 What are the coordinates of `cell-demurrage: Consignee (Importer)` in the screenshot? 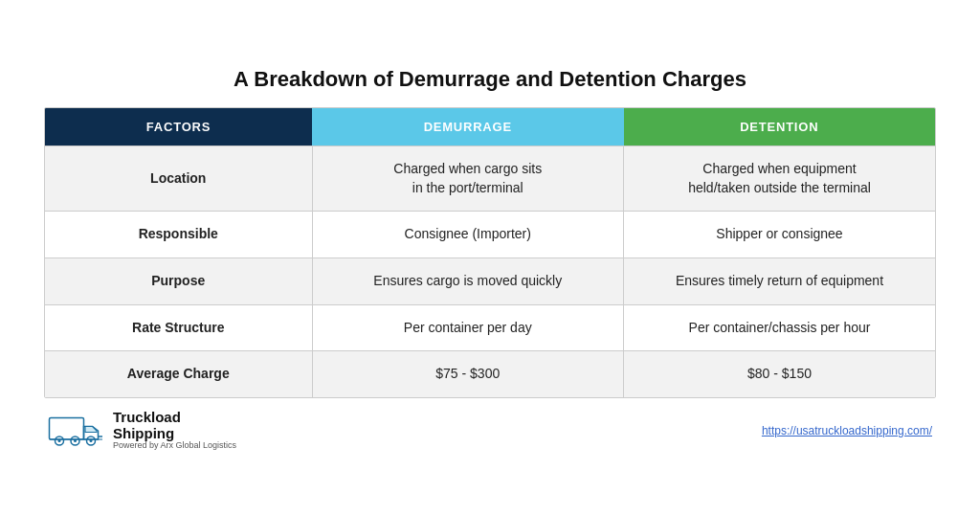 It's located at (468, 235).